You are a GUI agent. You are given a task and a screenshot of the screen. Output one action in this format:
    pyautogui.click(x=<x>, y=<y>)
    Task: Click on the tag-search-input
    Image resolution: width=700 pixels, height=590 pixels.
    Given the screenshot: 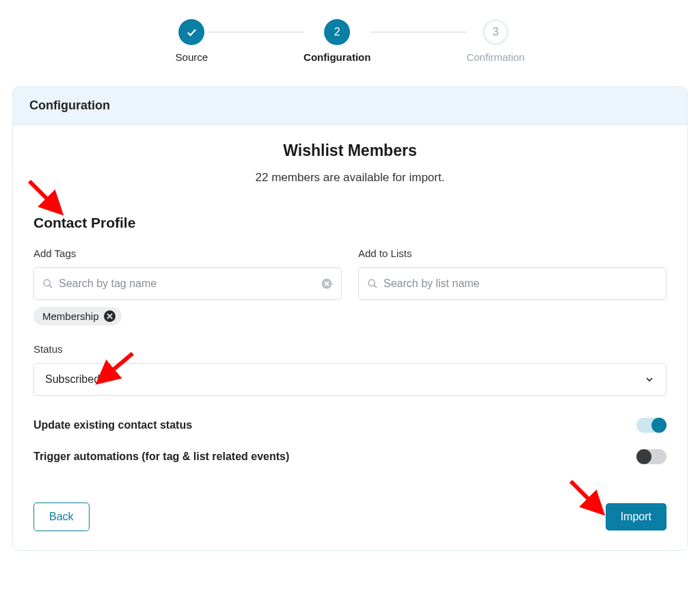 What is the action you would take?
    pyautogui.click(x=190, y=284)
    